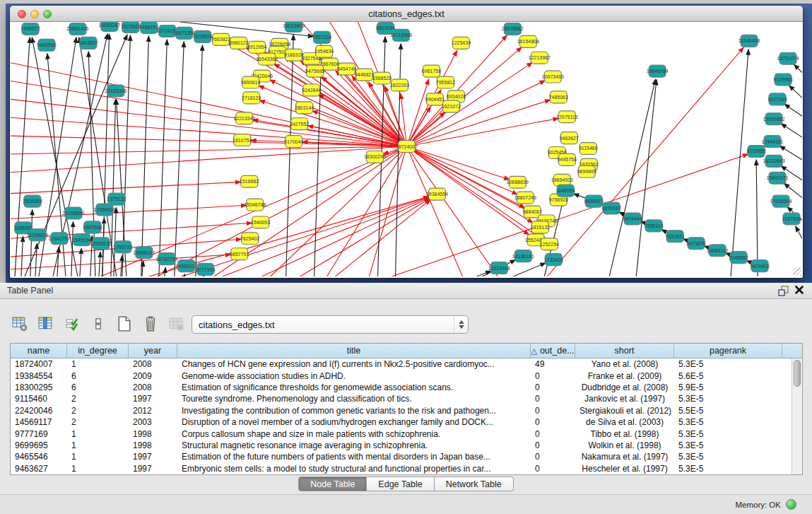  What do you see at coordinates (365, 75) in the screenshot?
I see `graph-node: 9446821` at bounding box center [365, 75].